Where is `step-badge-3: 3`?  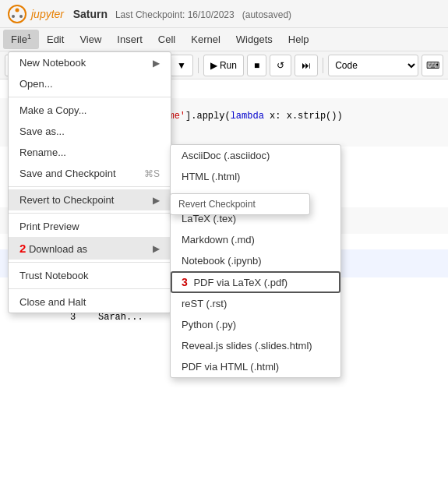 step-badge-3: 3 is located at coordinates (185, 282).